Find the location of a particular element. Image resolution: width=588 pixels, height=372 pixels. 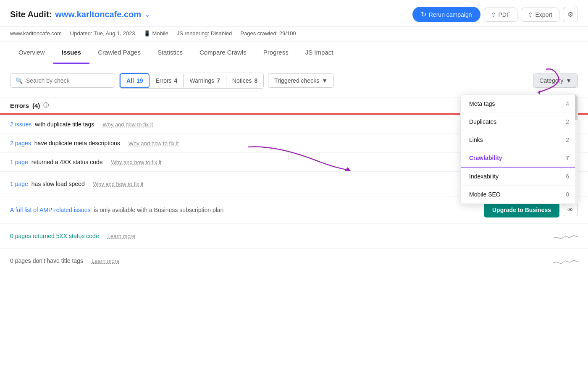

category-button: Category ▼ is located at coordinates (555, 81).